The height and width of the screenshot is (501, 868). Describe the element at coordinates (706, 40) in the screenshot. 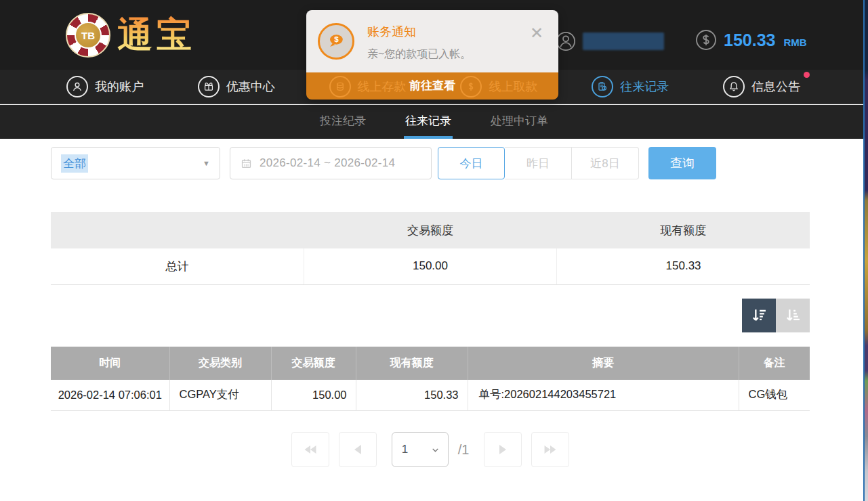

I see `wallet-dollar-icon` at that location.